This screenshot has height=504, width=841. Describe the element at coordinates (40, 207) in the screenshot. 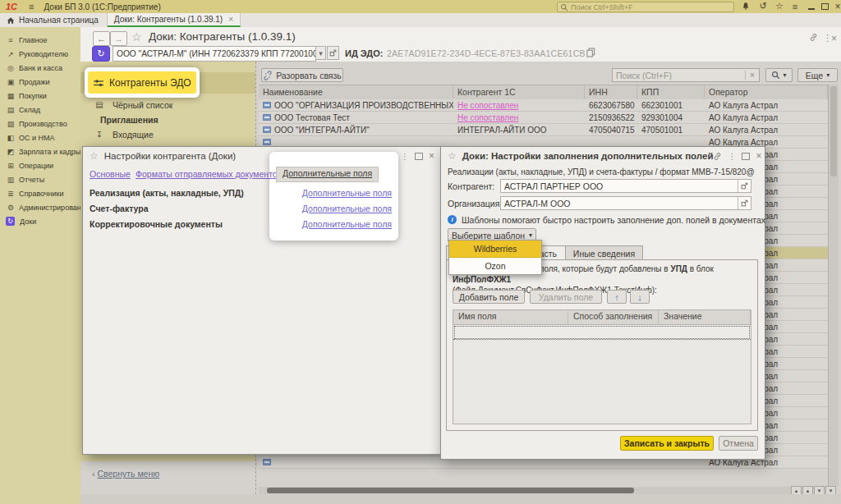

I see `sidebar-item-Администрирование: ⚙Администрирование` at that location.